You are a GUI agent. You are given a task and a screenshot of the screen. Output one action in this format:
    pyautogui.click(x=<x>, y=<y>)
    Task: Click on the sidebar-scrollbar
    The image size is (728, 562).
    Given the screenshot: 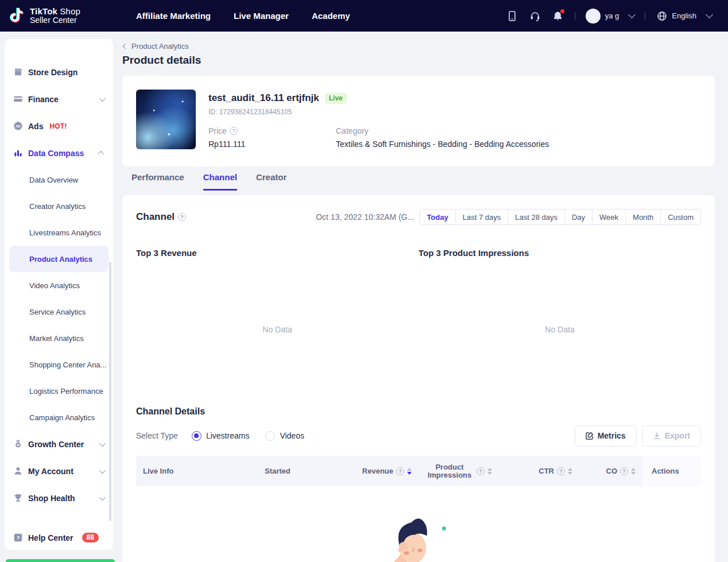 What is the action you would take?
    pyautogui.click(x=110, y=392)
    